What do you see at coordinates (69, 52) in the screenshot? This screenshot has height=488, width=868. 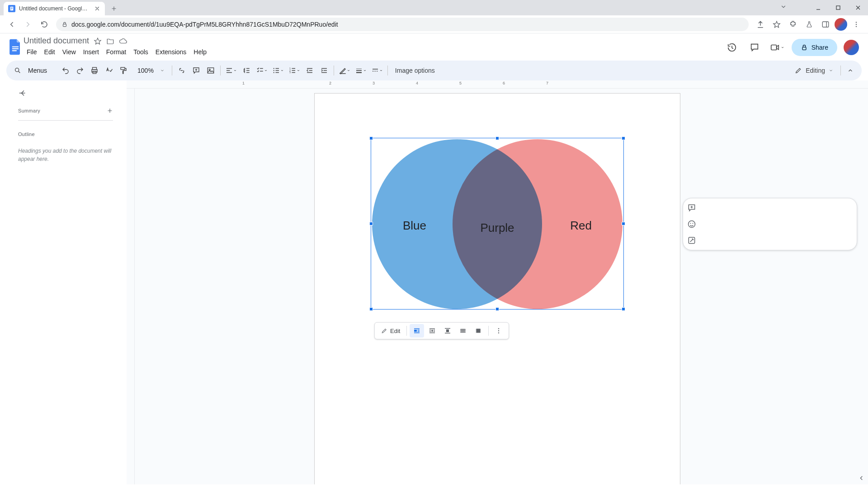 I see `menu-view: View` at bounding box center [69, 52].